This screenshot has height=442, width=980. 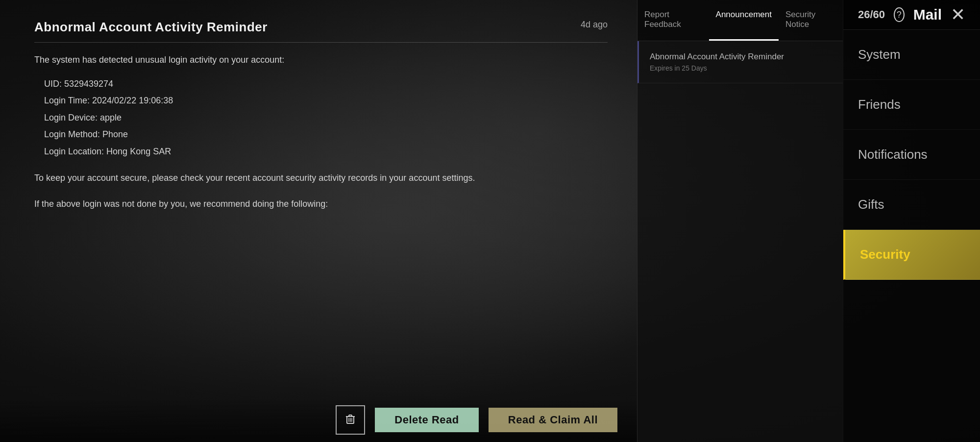 I want to click on mail-recommendation: If the above login was not done by you, …, so click(x=321, y=204).